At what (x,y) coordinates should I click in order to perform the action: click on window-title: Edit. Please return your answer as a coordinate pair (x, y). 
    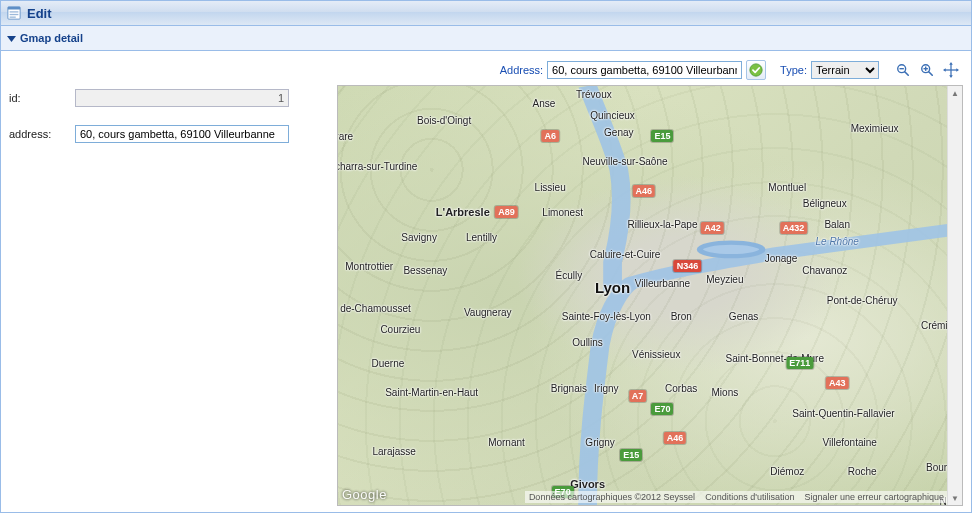
    Looking at the image, I should click on (40, 14).